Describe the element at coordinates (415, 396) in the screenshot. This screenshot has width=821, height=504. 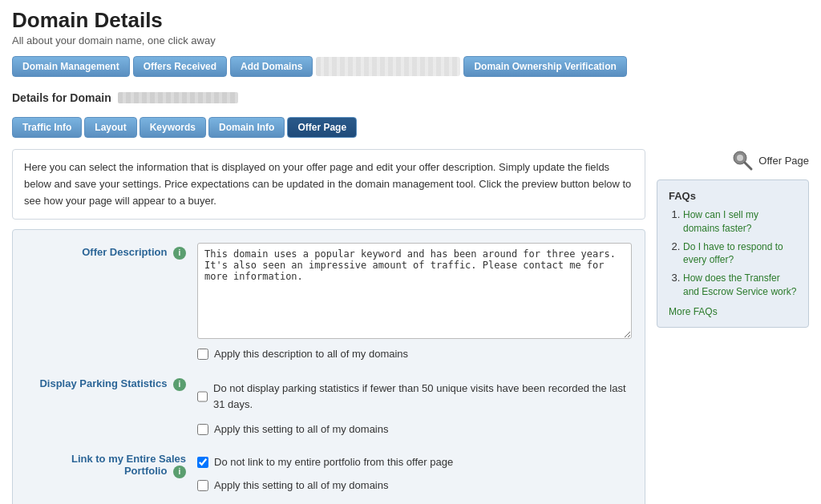
I see `parking-do-not-display-row: Do not display parking statistics if few…` at that location.